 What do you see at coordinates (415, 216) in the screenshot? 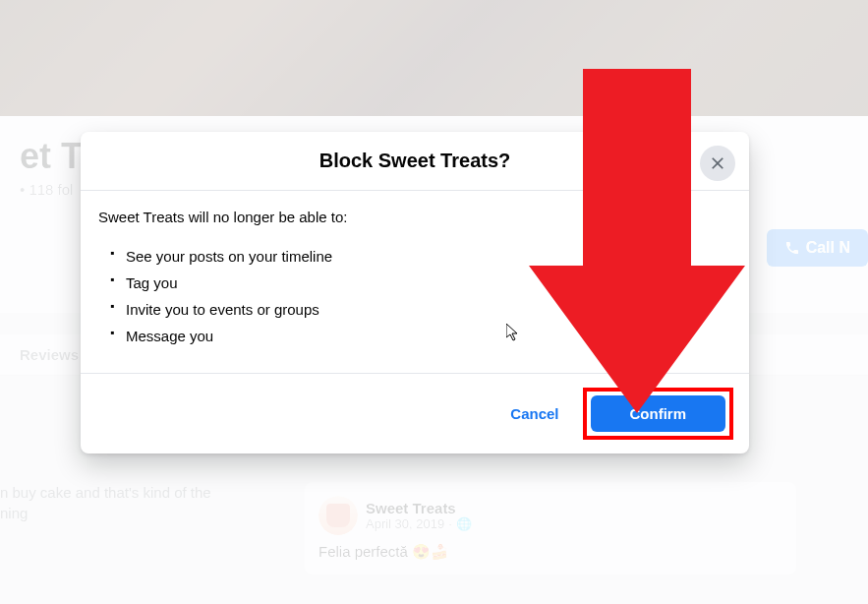
I see `modal-intro: Sweet Treats will no longer be able to:` at bounding box center [415, 216].